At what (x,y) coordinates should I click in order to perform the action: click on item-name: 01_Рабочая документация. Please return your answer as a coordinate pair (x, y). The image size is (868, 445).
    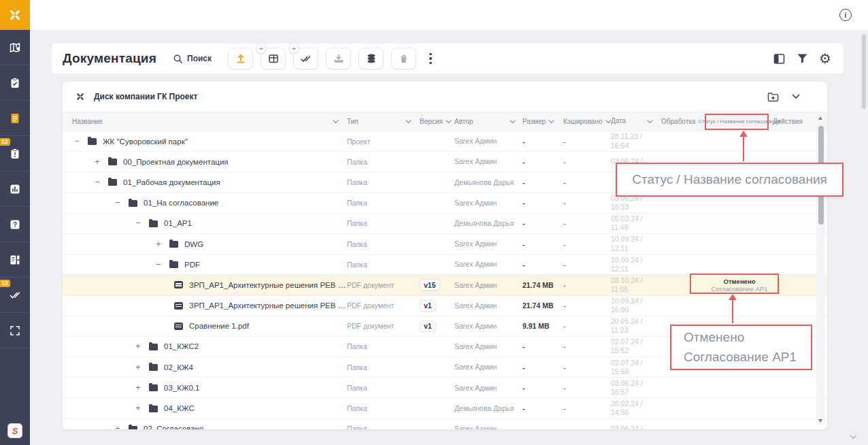
    Looking at the image, I should click on (171, 182).